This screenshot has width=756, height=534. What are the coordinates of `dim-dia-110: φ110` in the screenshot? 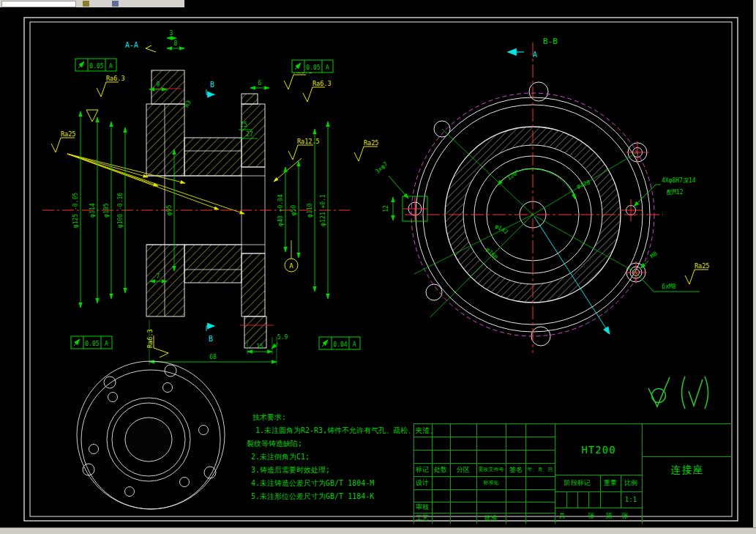 It's located at (310, 209).